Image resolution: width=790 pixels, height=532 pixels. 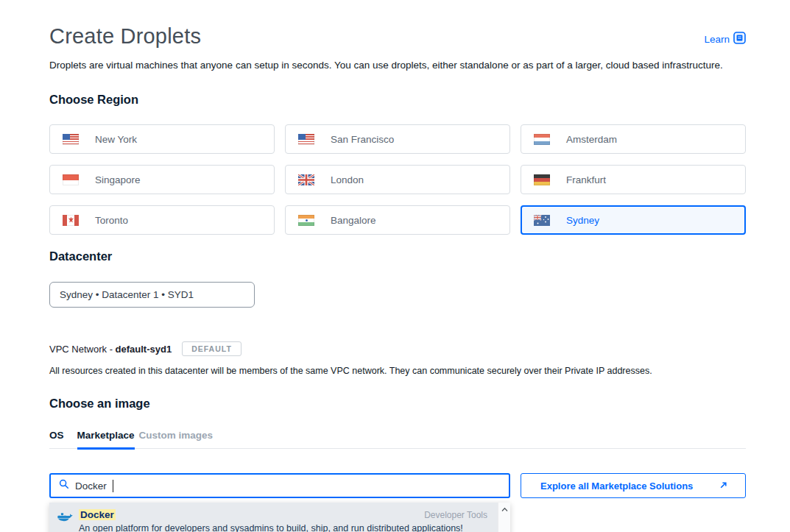 What do you see at coordinates (398, 37) in the screenshot?
I see `page-header: Create Droplets Learn` at bounding box center [398, 37].